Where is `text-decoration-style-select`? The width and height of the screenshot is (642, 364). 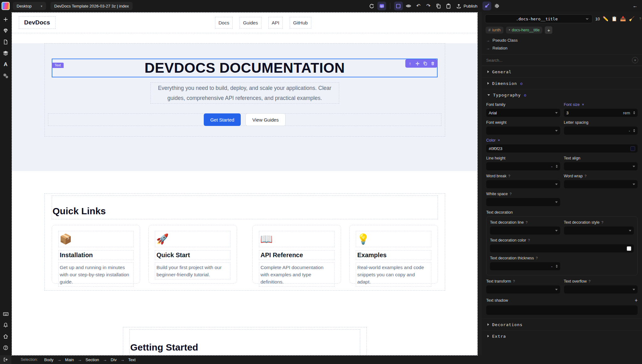 text-decoration-style-select is located at coordinates (599, 231).